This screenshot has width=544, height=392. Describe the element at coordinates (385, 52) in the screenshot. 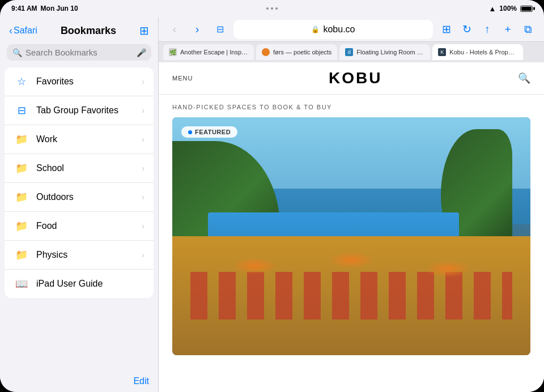

I see `tab-item-3: d Floating Living Room Se...` at that location.